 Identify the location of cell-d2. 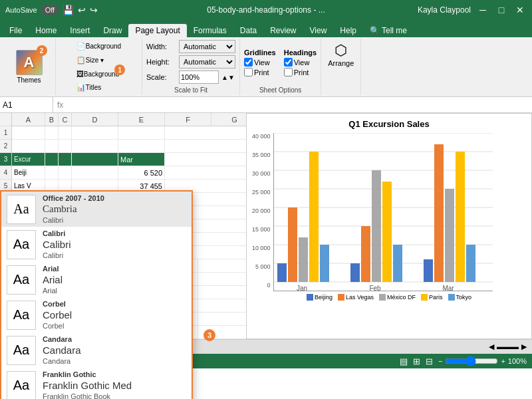
(95, 146).